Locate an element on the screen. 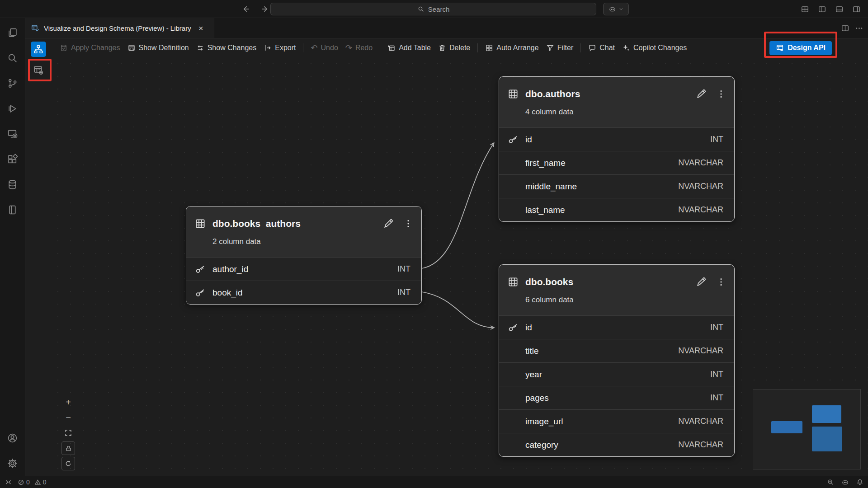  auto-arrange-button: Auto Arrange is located at coordinates (512, 48).